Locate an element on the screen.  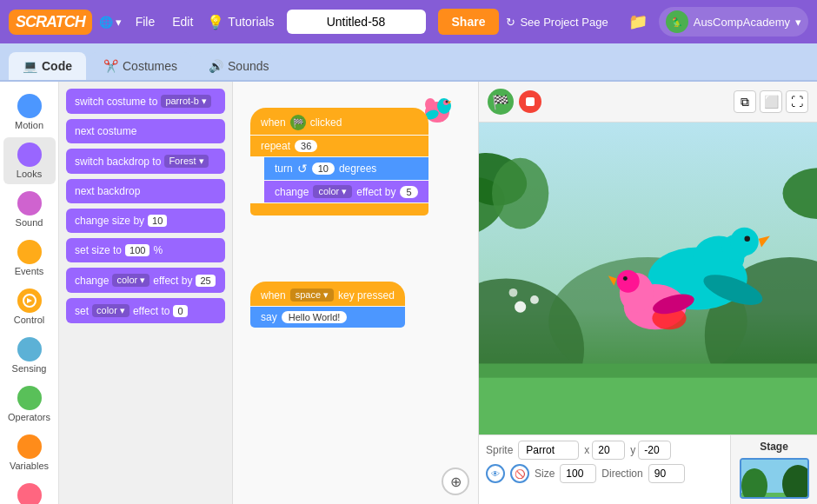
y-coord: y is located at coordinates (650, 450).